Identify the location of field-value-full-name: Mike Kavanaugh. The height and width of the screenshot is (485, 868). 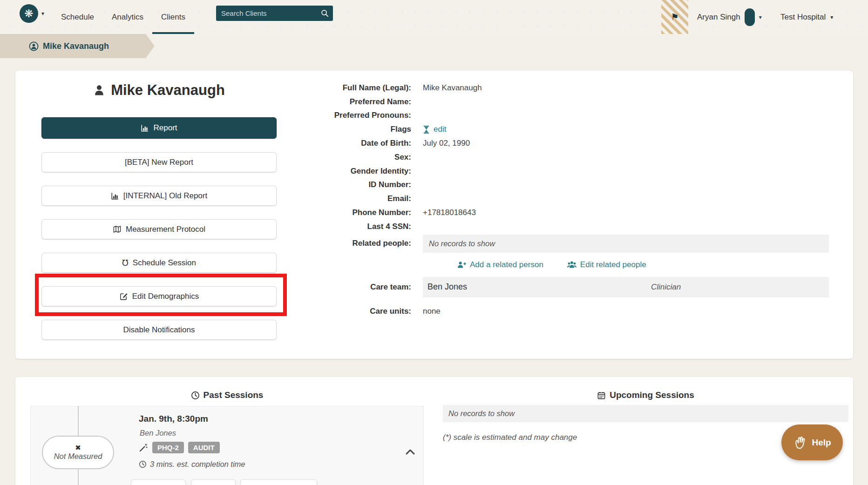
(453, 88).